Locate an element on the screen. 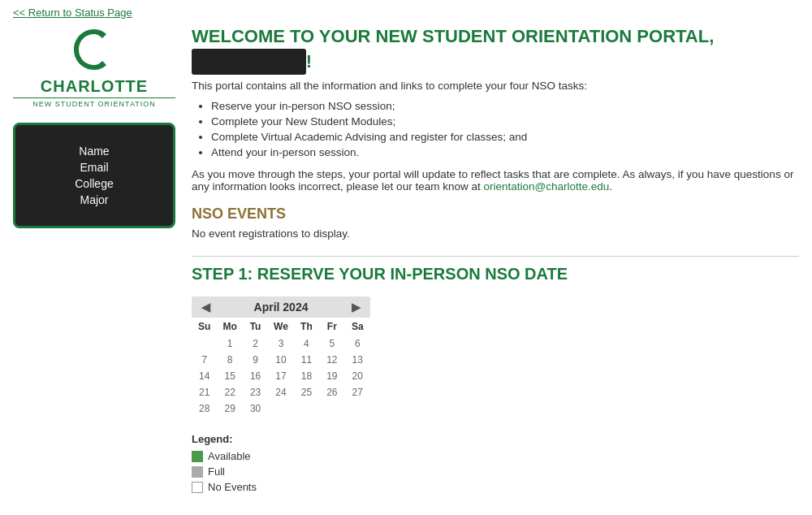  calendar-day-cell: 10 is located at coordinates (281, 360).